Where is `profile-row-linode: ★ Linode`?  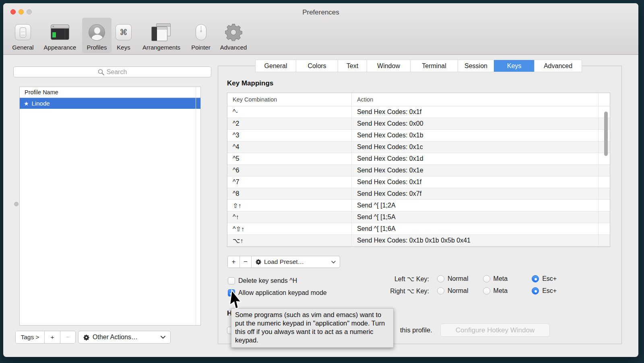
profile-row-linode: ★ Linode is located at coordinates (110, 103).